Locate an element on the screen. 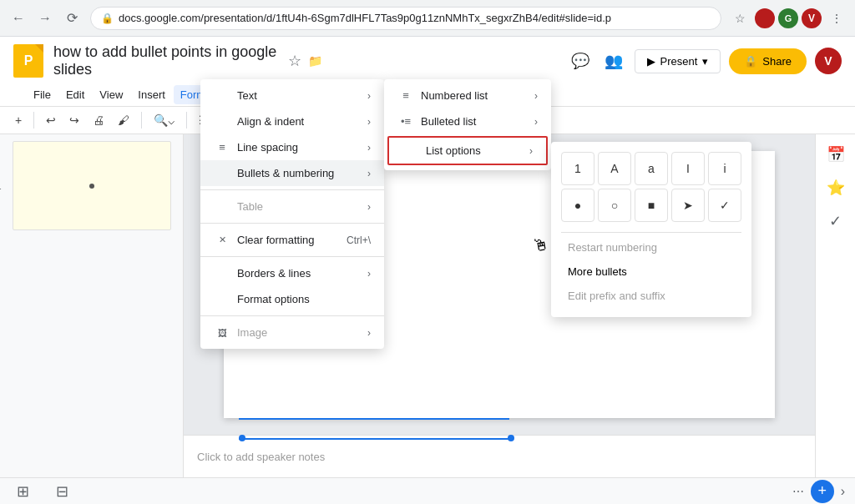 The image size is (855, 504). expand-slide-icon: ⋯ is located at coordinates (798, 491).